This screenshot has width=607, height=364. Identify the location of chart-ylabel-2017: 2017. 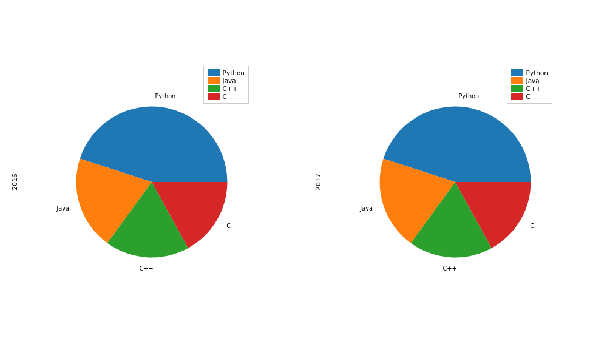
(318, 182).